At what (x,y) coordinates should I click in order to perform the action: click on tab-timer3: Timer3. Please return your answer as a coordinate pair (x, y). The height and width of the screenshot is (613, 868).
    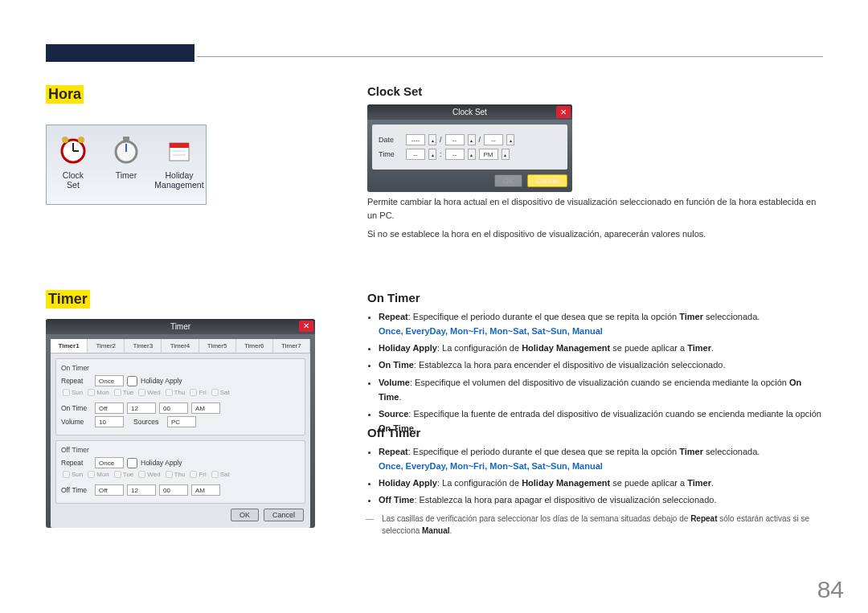
    Looking at the image, I should click on (143, 345).